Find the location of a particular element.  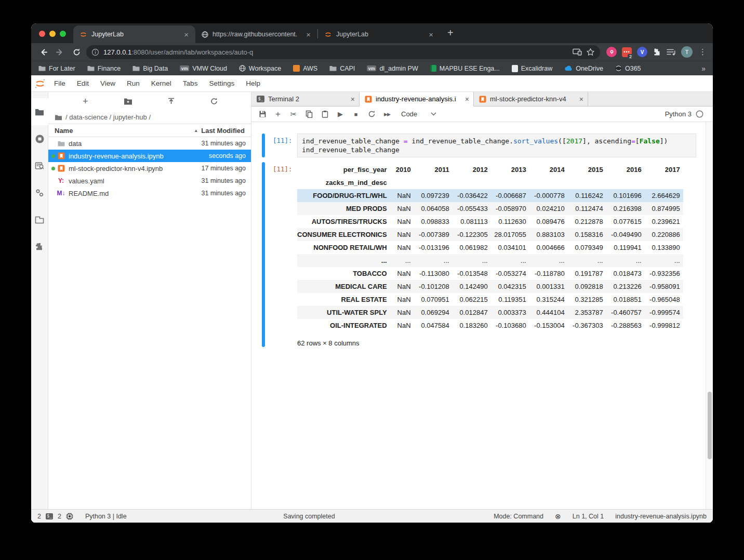

run-cell-button: ▶ is located at coordinates (340, 114).